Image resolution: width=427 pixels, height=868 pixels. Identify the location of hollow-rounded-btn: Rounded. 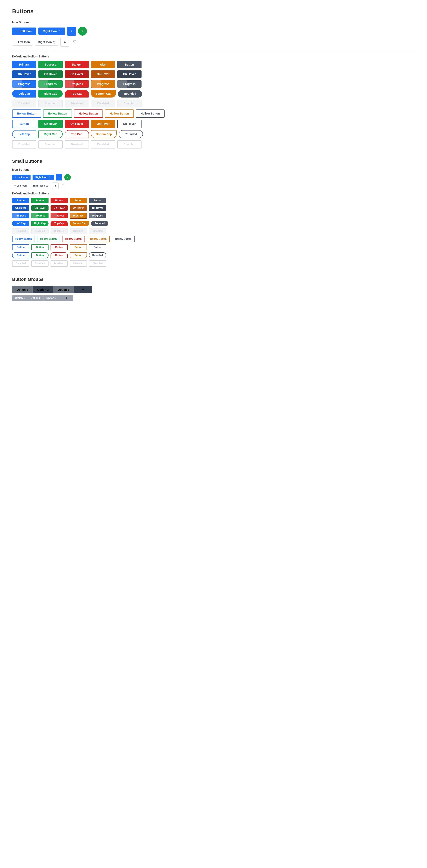
(131, 134).